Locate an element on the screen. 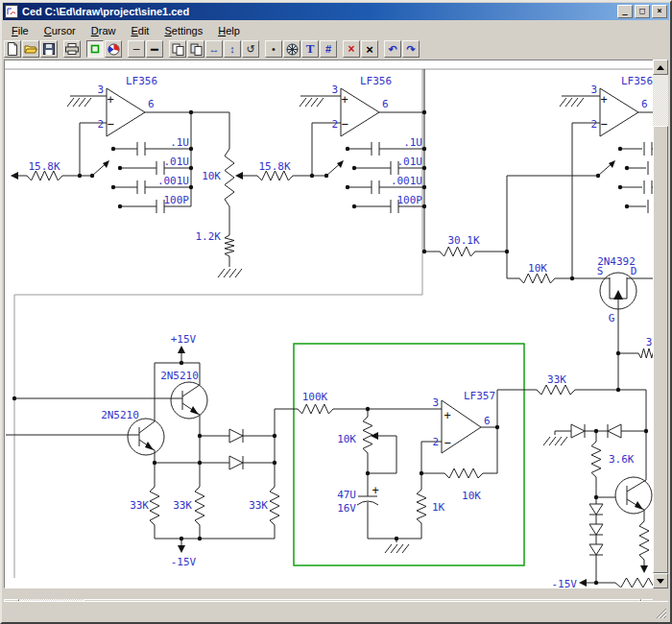 The width and height of the screenshot is (672, 624). toolbar: ─ ━ ↔ ↕ ↺ • T # × × ↶ ↷ is located at coordinates (336, 49).